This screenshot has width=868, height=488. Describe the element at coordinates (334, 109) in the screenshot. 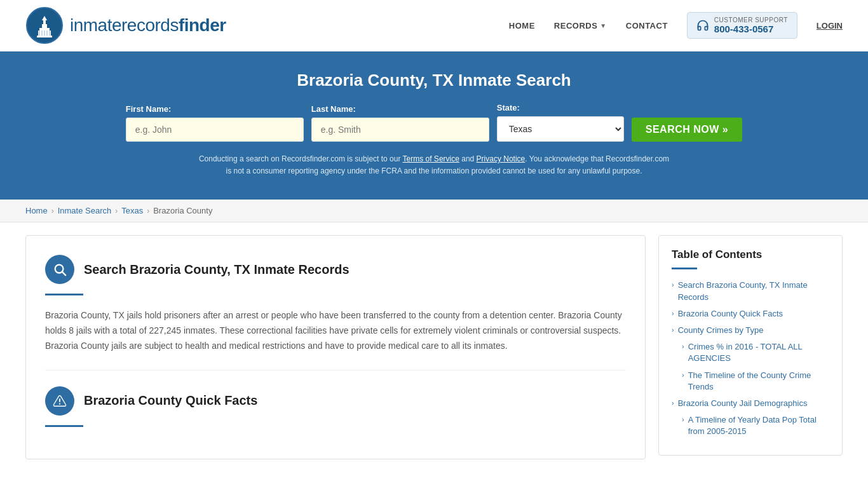

I see `last-name-label: Last Name:` at that location.